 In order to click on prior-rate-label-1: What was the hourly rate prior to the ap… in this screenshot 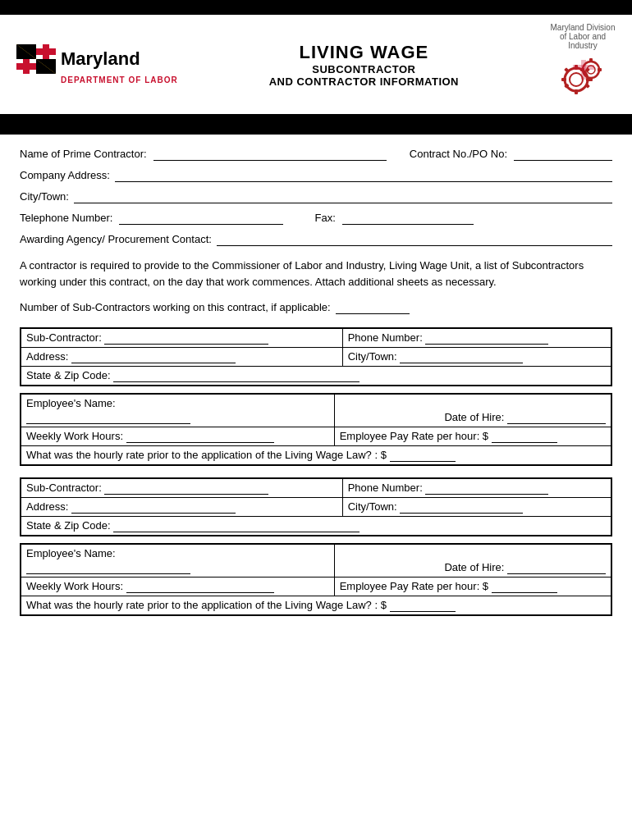, I will do `click(207, 454)`.